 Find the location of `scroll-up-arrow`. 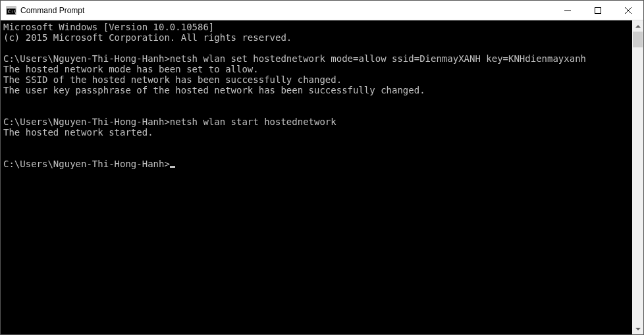

scroll-up-arrow is located at coordinates (637, 26).